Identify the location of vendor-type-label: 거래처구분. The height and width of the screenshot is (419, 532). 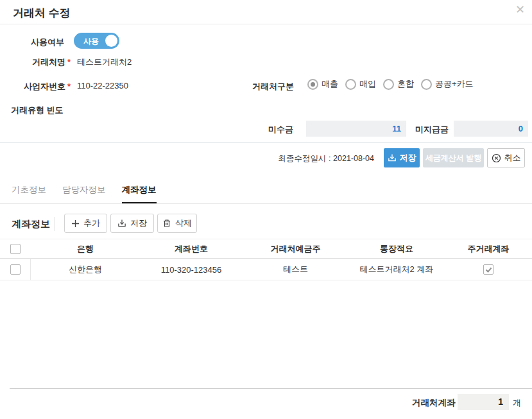
(273, 87).